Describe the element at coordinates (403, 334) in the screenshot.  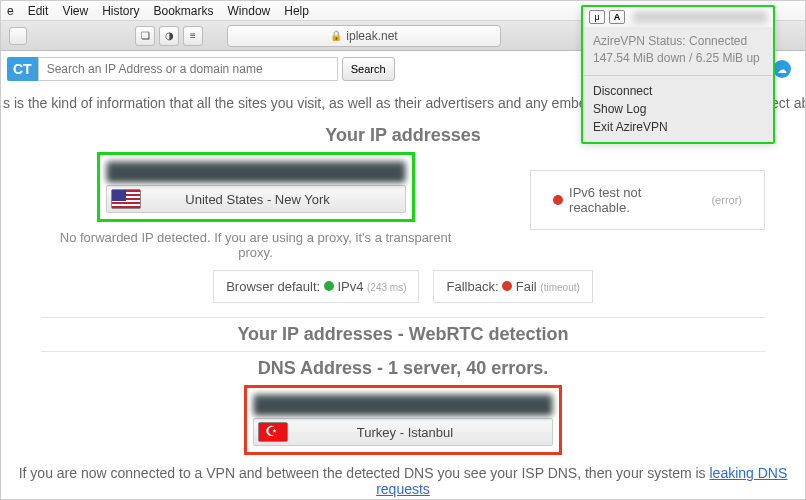
I see `section-webrtc-title: Your IP addresses - WebRTC detection` at that location.